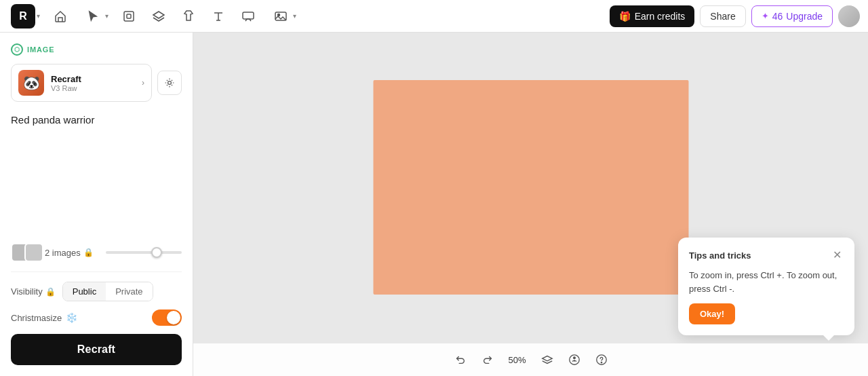 This screenshot has height=376, width=868. Describe the element at coordinates (189, 16) in the screenshot. I see `apparel-tool-button` at that location.